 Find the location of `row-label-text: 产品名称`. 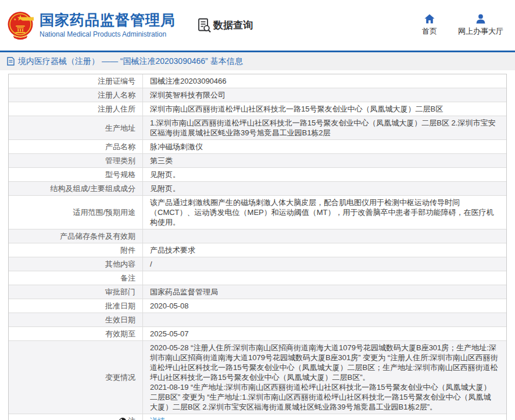

row-label-text: 产品名称 is located at coordinates (120, 146).